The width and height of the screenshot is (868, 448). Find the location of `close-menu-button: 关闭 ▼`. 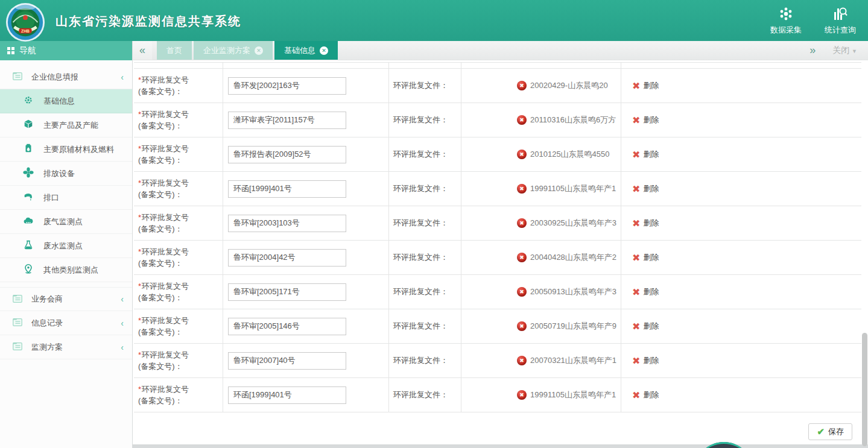

close-menu-button: 关闭 ▼ is located at coordinates (844, 51).